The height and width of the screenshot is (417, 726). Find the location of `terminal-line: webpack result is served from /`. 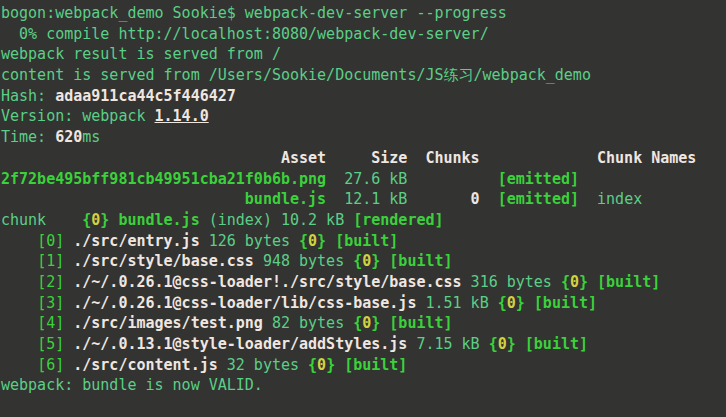

terminal-line: webpack result is served from / is located at coordinates (364, 54).